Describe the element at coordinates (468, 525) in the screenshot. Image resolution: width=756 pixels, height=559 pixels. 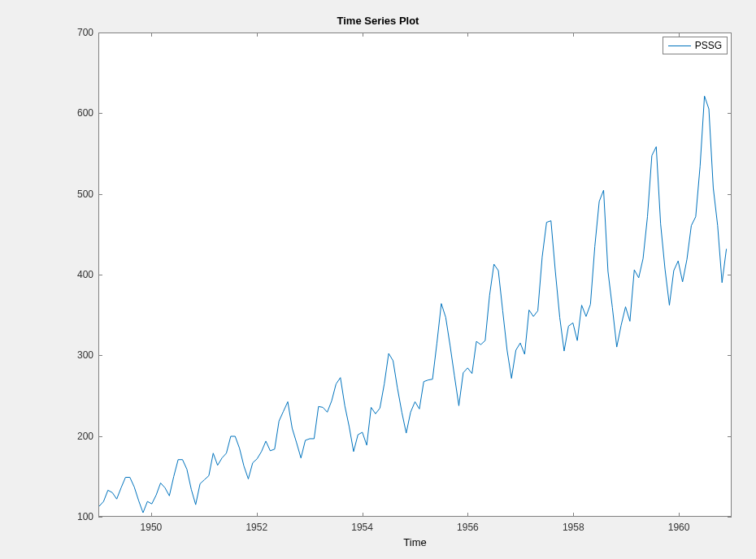
I see `x-tick-label: 1956` at that location.